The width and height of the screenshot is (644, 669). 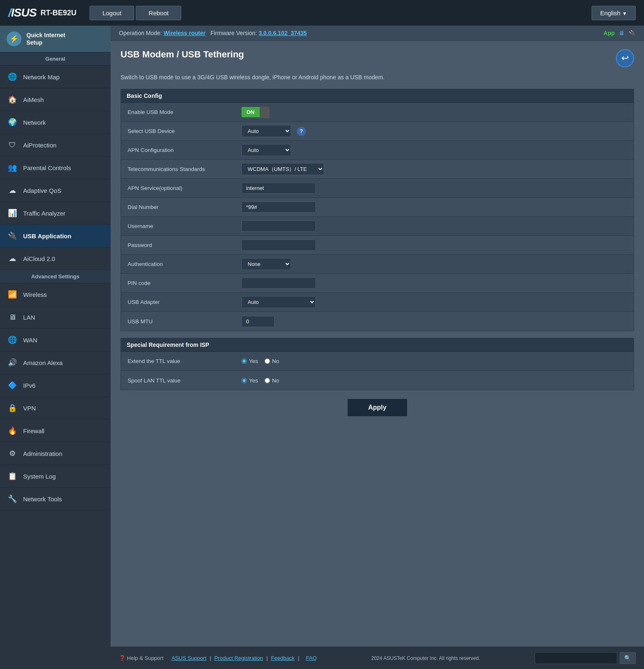 I want to click on telecom-standards-value: WCDMA（UMTS）/ LTE CDMA2000, so click(x=435, y=169).